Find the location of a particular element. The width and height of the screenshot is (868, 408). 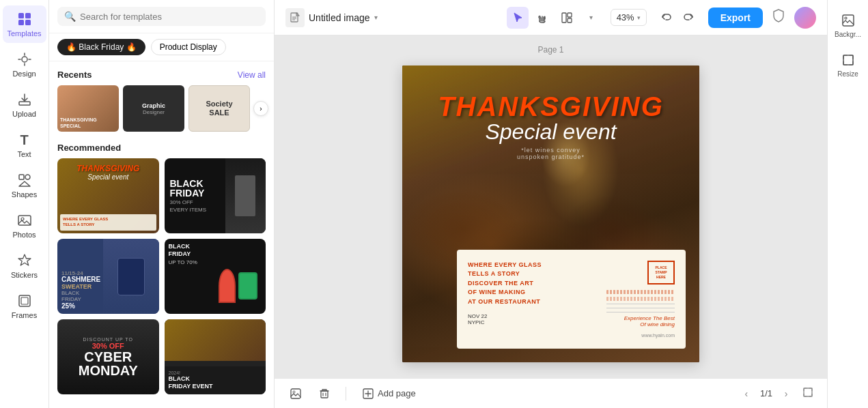

sidebar-item-templates: Templates is located at coordinates (25, 25).